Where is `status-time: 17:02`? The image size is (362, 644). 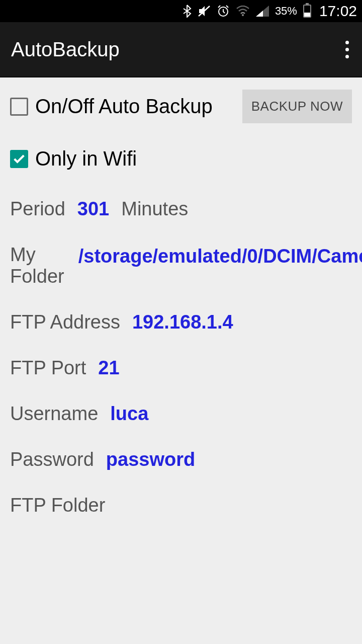
status-time: 17:02 is located at coordinates (338, 11).